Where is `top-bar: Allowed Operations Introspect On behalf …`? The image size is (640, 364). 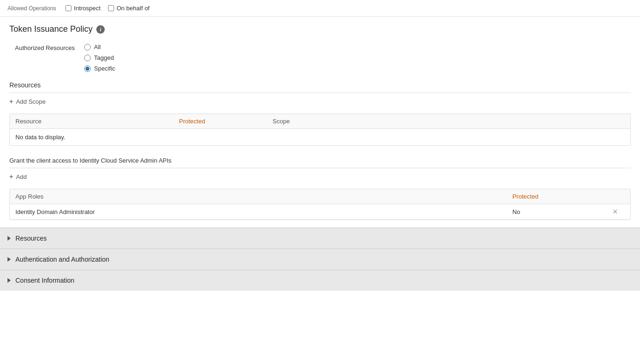
top-bar: Allowed Operations Introspect On behalf … is located at coordinates (320, 8).